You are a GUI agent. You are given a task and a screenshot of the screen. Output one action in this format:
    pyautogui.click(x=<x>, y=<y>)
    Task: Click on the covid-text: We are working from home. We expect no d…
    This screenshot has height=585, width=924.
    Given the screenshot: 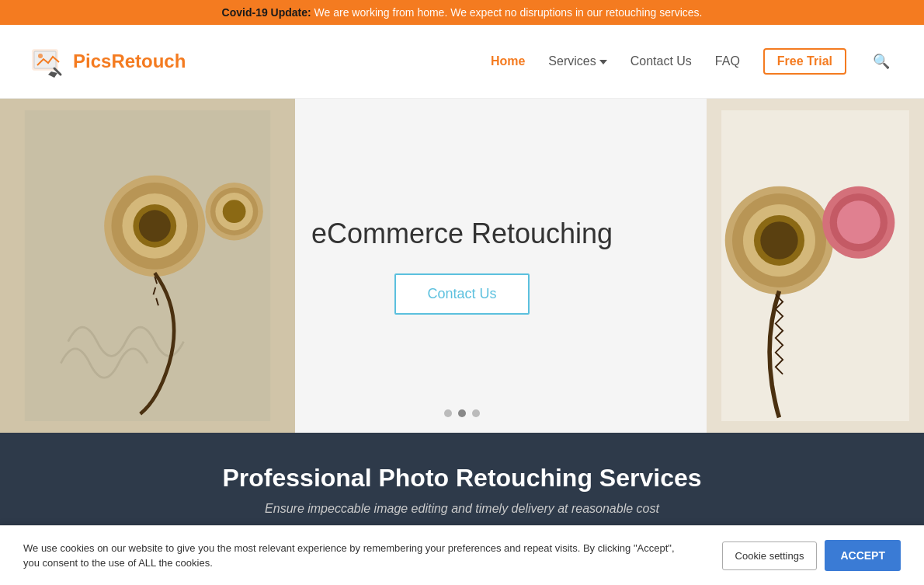 What is the action you would take?
    pyautogui.click(x=509, y=12)
    